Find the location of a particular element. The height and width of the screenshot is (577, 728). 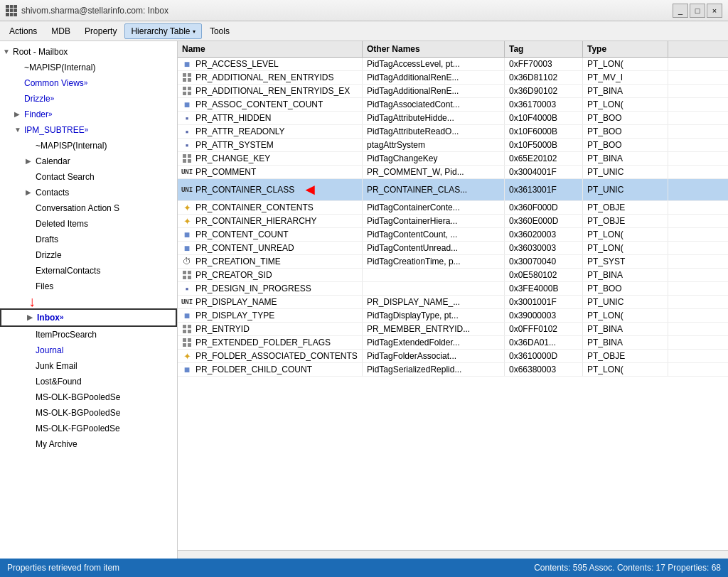

table-row: ■PR_CONTENT_UNREADPidTagContentUnread...… is located at coordinates (453, 249).